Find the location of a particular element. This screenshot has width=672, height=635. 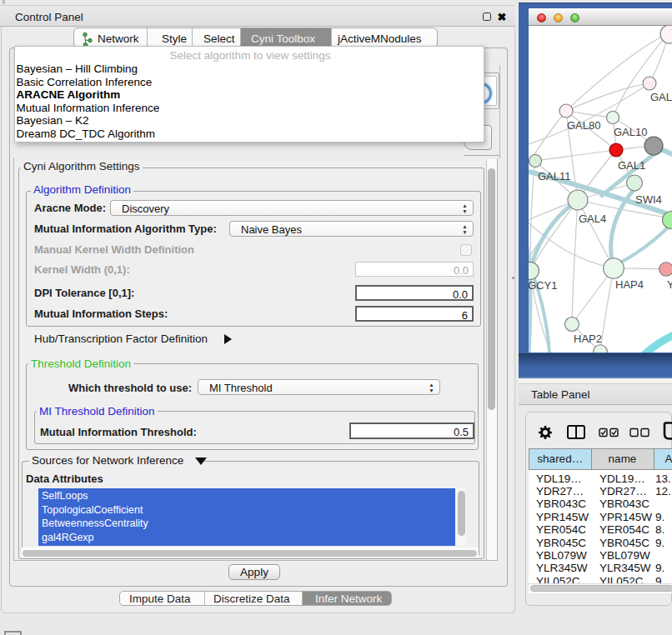

svg-text: GAL10 is located at coordinates (630, 132).